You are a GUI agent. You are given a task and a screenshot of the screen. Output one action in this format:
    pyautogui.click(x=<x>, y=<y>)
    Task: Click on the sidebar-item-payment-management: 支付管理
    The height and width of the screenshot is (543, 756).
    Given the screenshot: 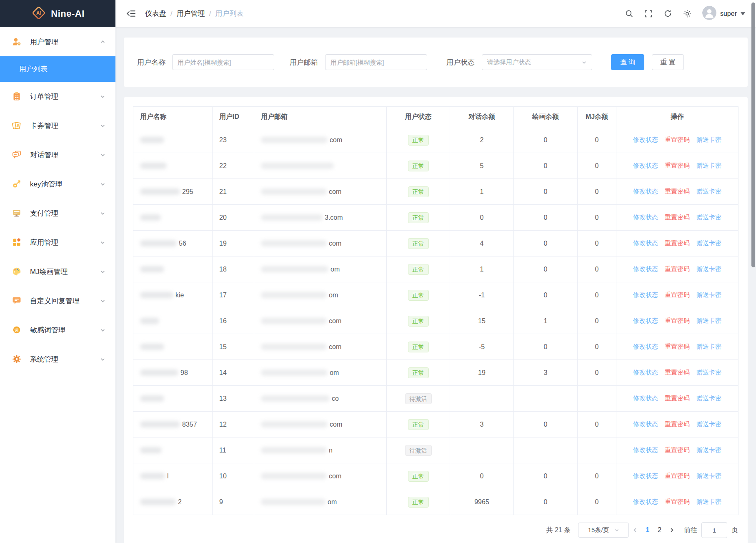 What is the action you would take?
    pyautogui.click(x=58, y=213)
    